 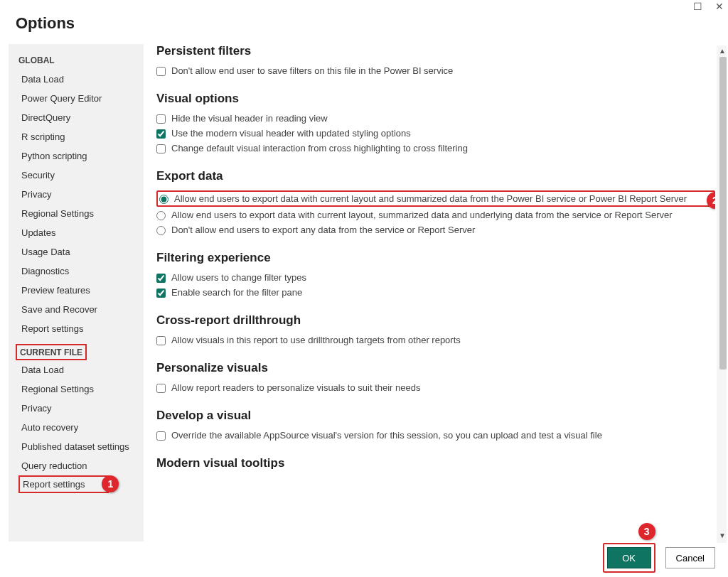 What do you see at coordinates (76, 60) in the screenshot?
I see `sidebar-header-global: GLOBAL` at bounding box center [76, 60].